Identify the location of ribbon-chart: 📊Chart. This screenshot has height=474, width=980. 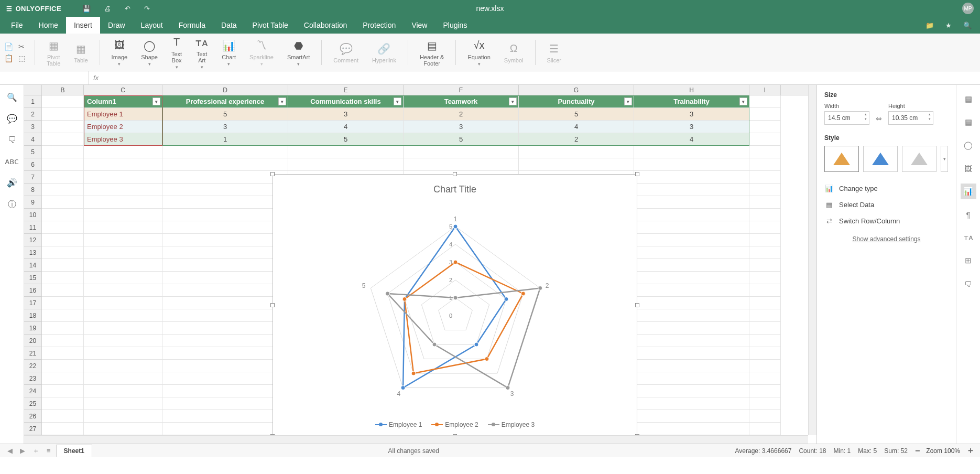
(228, 52).